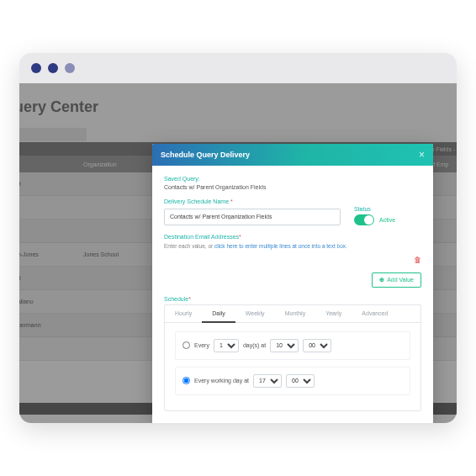 The width and height of the screenshot is (476, 476). I want to click on destination-label: Destination Email Addresses*, so click(293, 237).